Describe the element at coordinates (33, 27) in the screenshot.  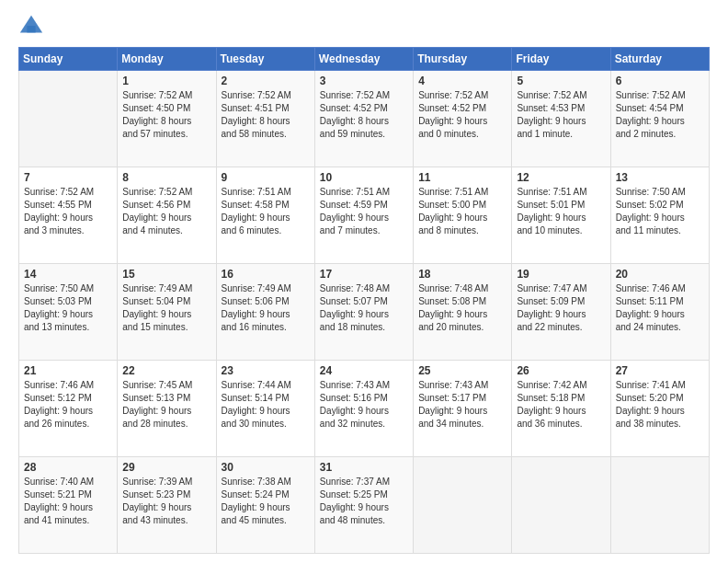
I see `logo` at that location.